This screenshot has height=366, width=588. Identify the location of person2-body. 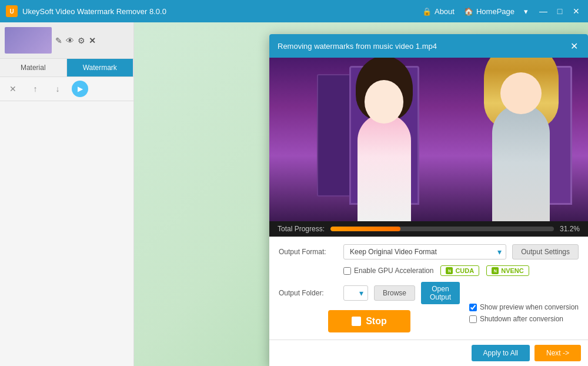
(521, 162).